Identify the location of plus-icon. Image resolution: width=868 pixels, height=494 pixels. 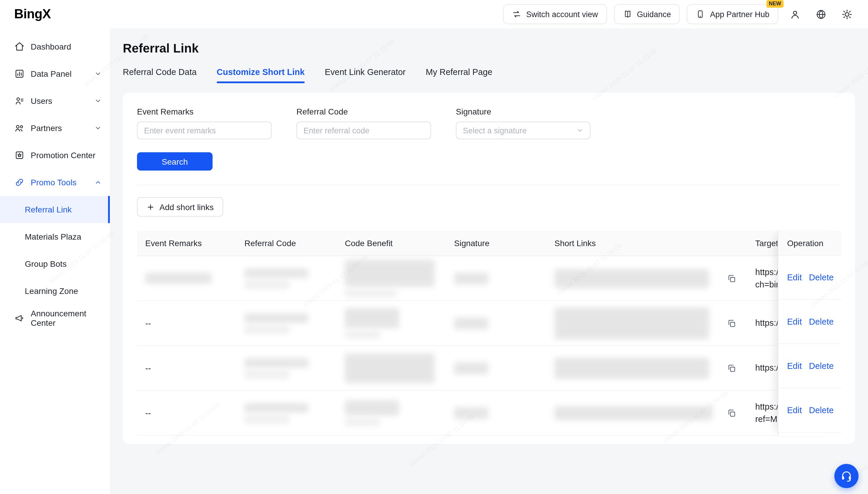
(151, 207).